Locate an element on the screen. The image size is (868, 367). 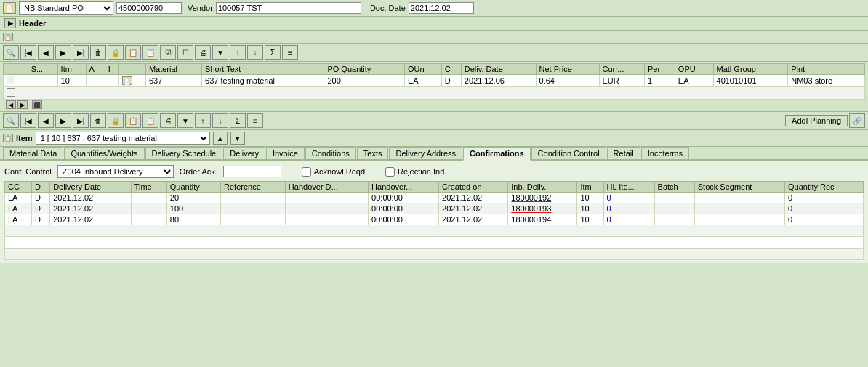
col-plnt: Plnt is located at coordinates (827, 70).